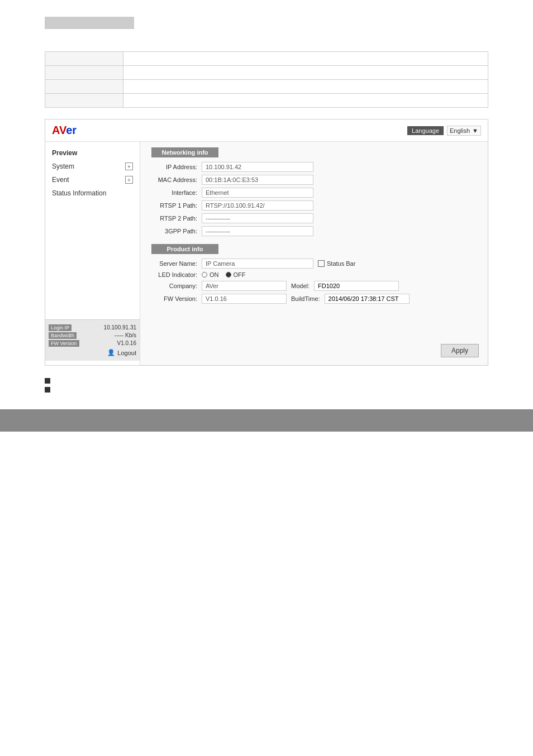  What do you see at coordinates (475, 131) in the screenshot?
I see `chevron-down-icon: ▼` at bounding box center [475, 131].